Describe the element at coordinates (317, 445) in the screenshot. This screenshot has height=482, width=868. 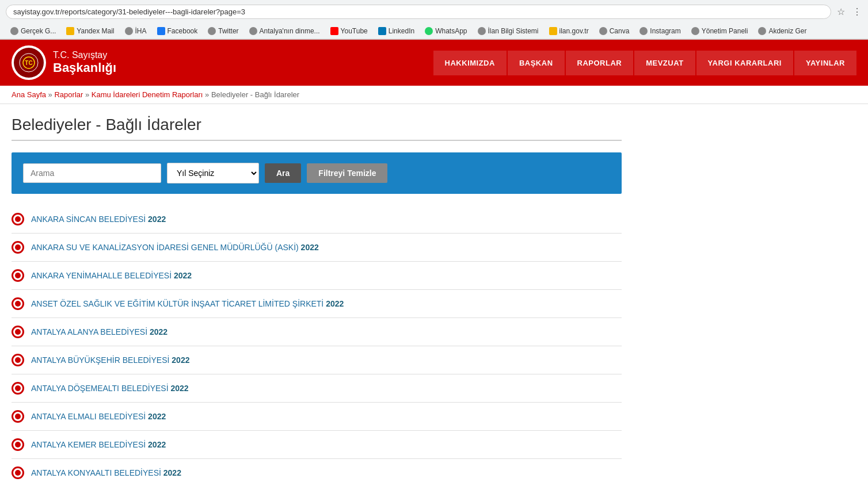
I see `report-list-item: ANTALYA KEMER BELEDİYESİ 2022` at that location.